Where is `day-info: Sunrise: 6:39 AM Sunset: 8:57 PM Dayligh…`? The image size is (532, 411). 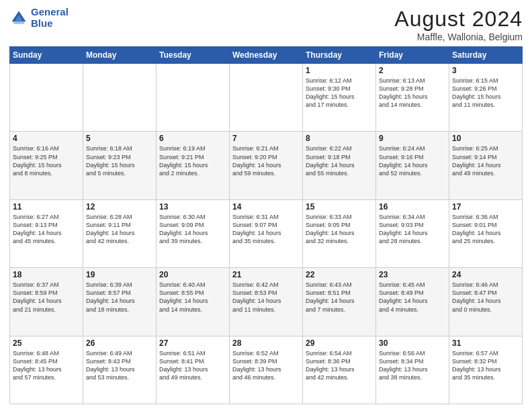
day-info: Sunrise: 6:39 AM Sunset: 8:57 PM Dayligh… is located at coordinates (120, 297).